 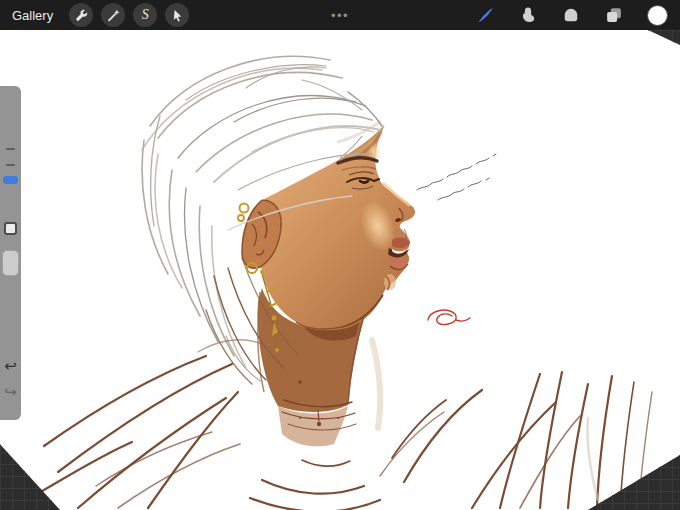 What do you see at coordinates (145, 15) in the screenshot?
I see `selection-button: S` at bounding box center [145, 15].